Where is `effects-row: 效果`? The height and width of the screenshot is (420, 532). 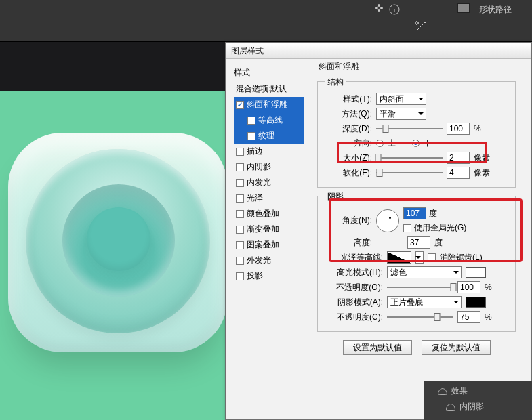 effects-row: 效果 is located at coordinates (478, 392).